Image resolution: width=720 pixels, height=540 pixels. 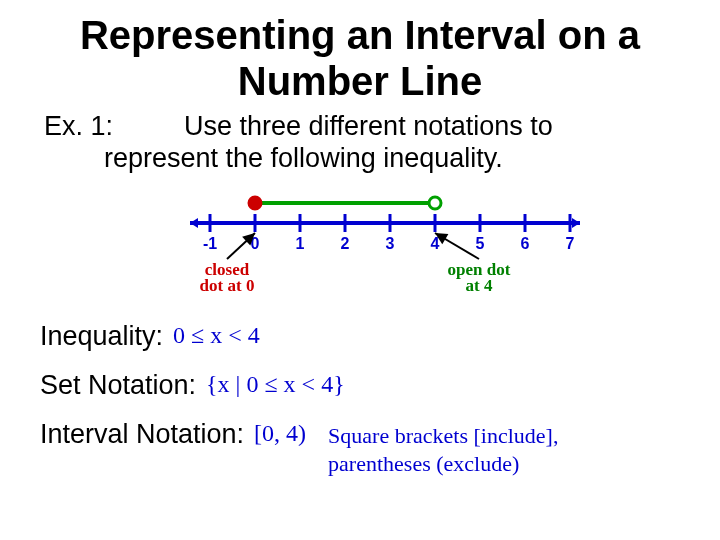 I want to click on set-notation-label: Set Notation:, so click(x=118, y=386).